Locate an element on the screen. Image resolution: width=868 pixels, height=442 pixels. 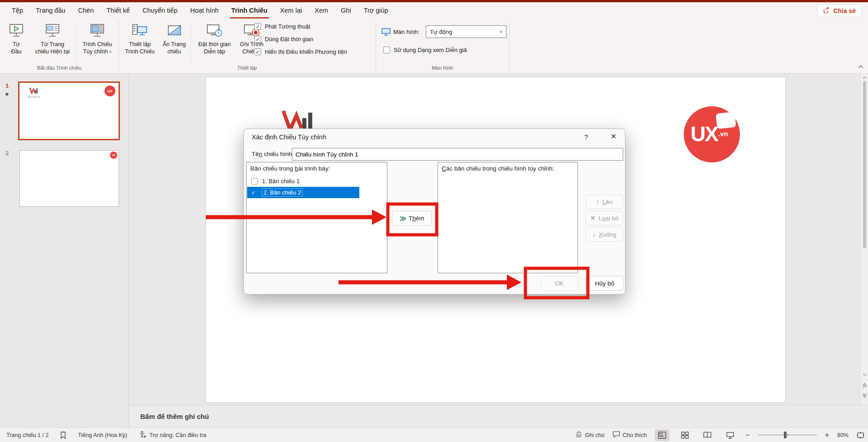
from-beginning-button: TừĐầu is located at coordinates (16, 43).